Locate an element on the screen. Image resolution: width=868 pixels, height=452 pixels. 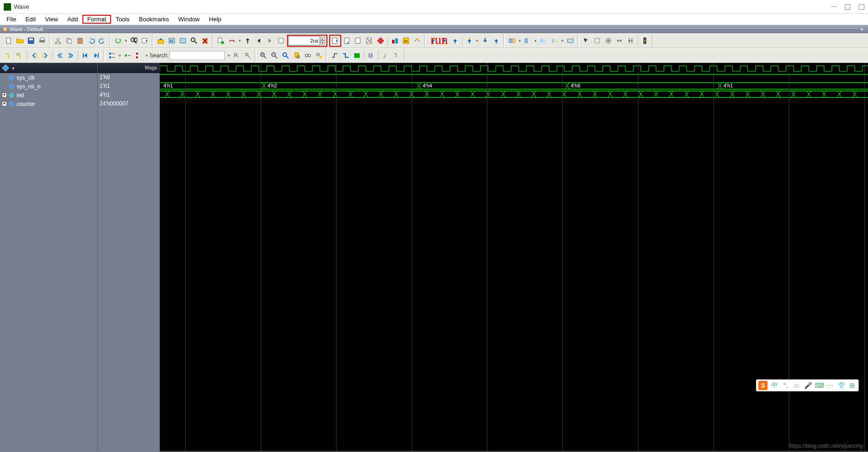
format-analog-button is located at coordinates (371, 56).